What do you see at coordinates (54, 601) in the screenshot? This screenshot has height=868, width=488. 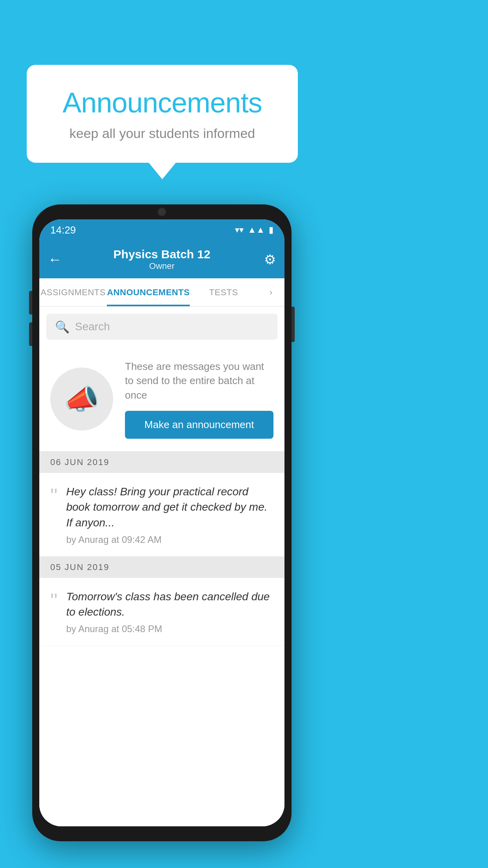 I see `quote-icon-2: "` at bounding box center [54, 601].